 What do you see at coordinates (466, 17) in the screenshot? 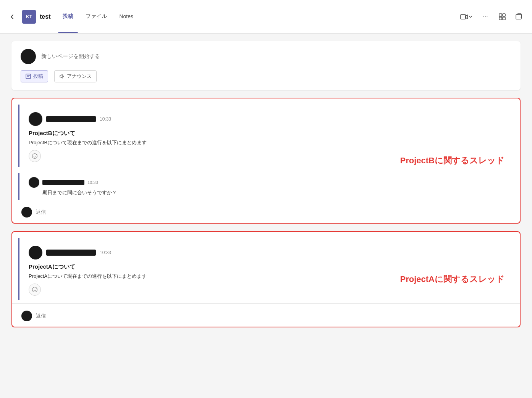
I see `video-call-button` at bounding box center [466, 17].